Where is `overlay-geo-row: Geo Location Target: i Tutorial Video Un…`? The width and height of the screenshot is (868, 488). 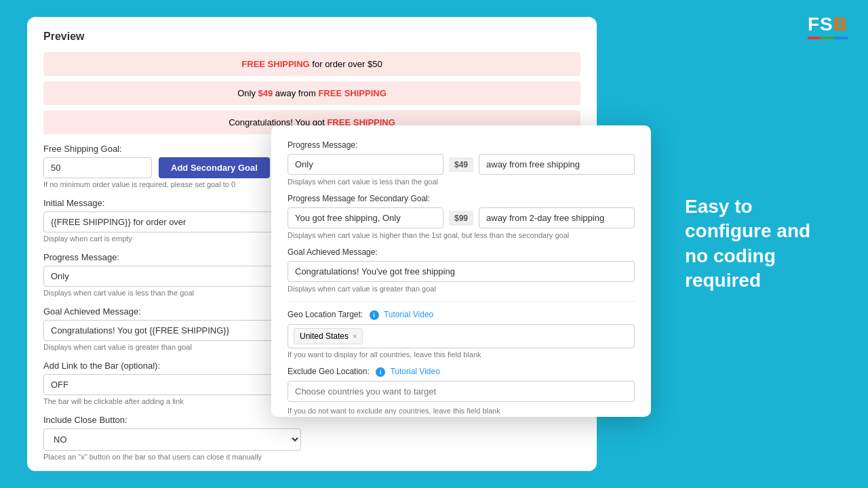 overlay-geo-row: Geo Location Target: i Tutorial Video Un… is located at coordinates (461, 334).